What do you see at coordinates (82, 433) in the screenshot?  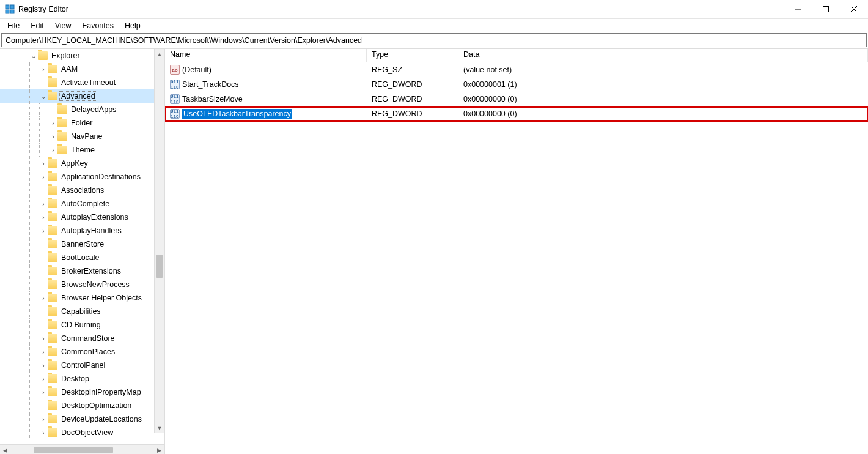 I see `tree-item: ›DocObjectView` at bounding box center [82, 433].